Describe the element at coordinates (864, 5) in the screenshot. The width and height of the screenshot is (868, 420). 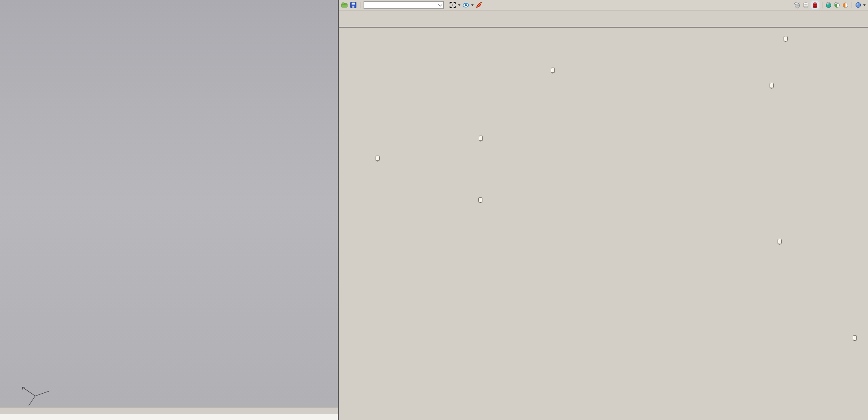
I see `preview-sphere-caret` at that location.